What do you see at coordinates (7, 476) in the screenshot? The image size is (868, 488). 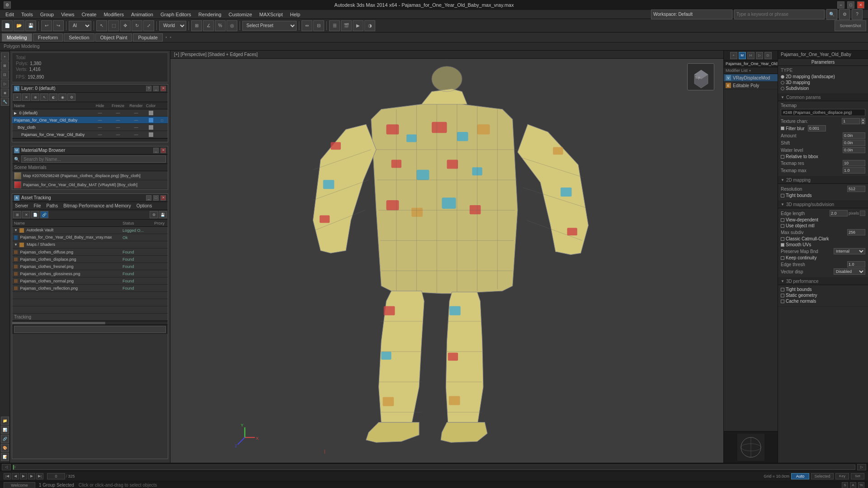 I see `play-begin-btn: |◀` at bounding box center [7, 476].